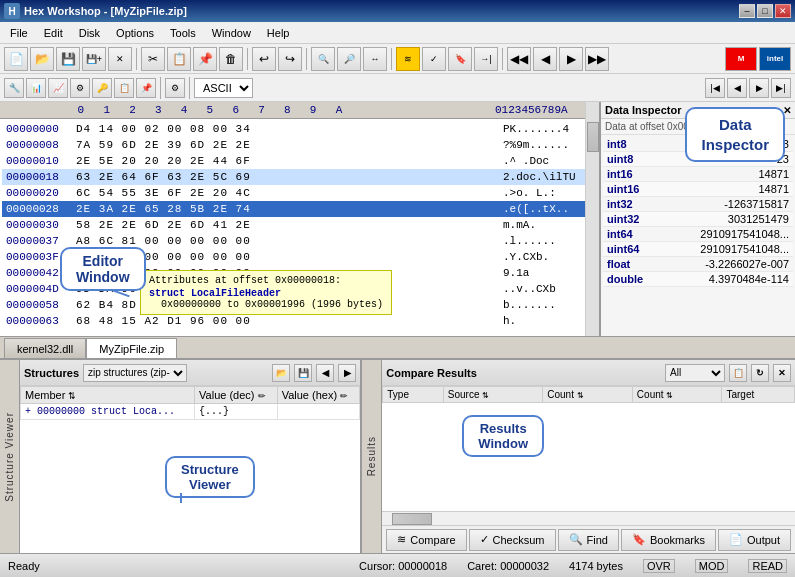  Describe the element at coordinates (781, 88) in the screenshot. I see `nav-end: ▶|` at that location.